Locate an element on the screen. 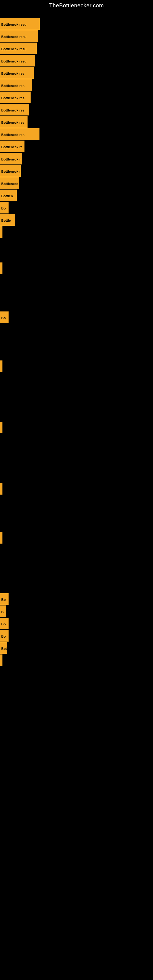  bar-label: Bottleneck re is located at coordinates (12, 146).